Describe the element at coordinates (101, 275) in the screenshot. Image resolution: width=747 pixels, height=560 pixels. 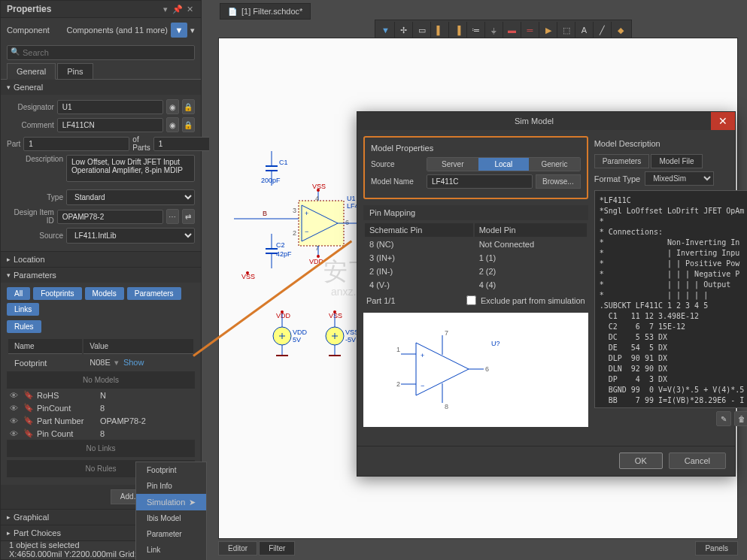
I see `section-parameters: Parameters` at that location.